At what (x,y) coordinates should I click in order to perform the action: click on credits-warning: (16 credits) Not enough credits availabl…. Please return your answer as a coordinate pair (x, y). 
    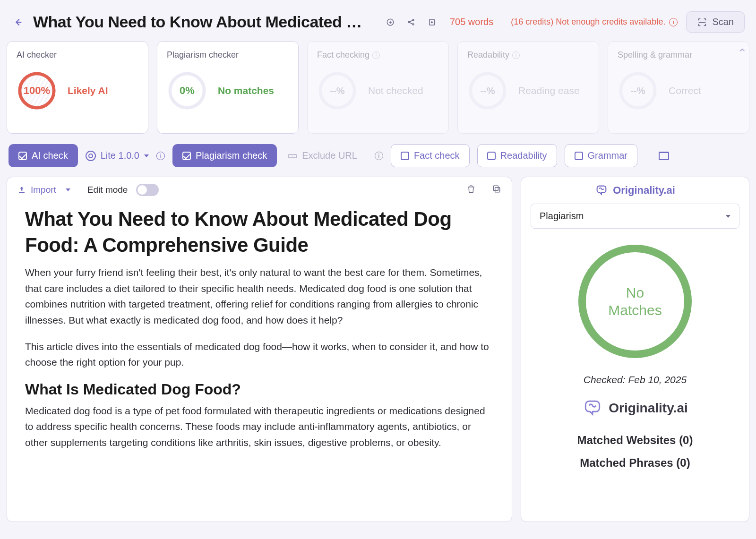
    Looking at the image, I should click on (588, 22).